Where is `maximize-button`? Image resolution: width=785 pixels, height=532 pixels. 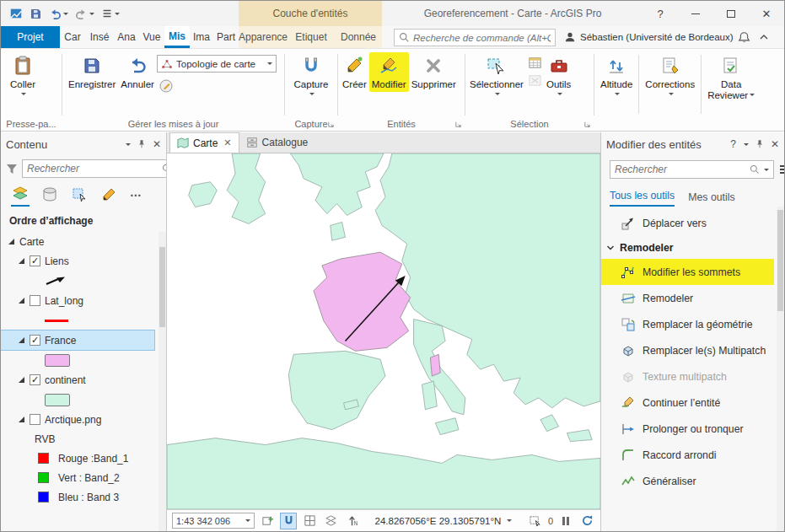
maximize-button is located at coordinates (731, 13).